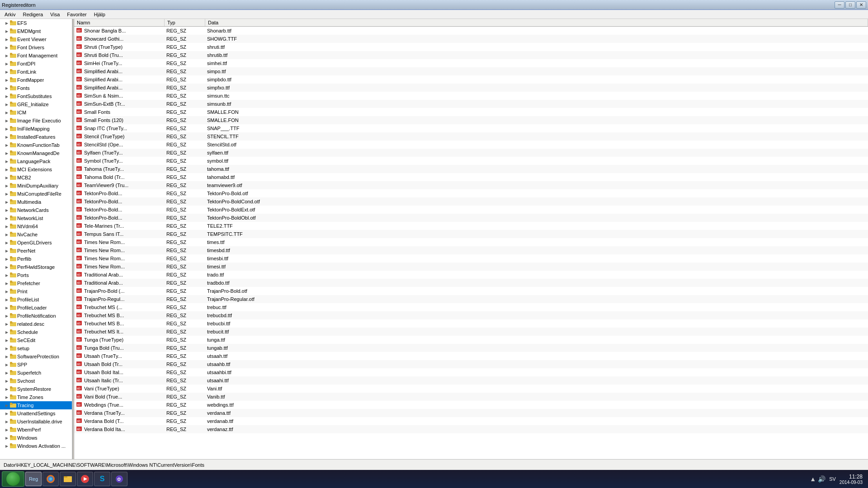  What do you see at coordinates (36, 210) in the screenshot?
I see `tree-item: ▶NetworkCards` at bounding box center [36, 210].